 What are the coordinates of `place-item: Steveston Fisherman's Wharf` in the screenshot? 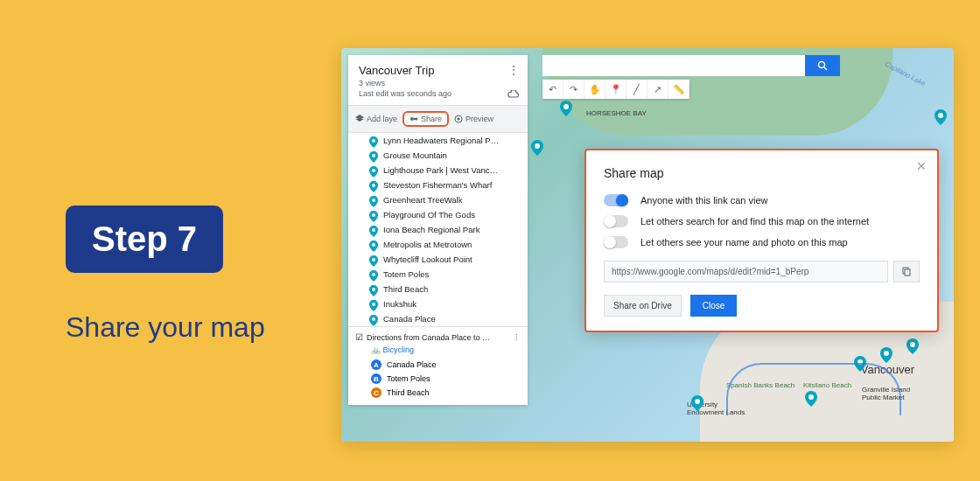 It's located at (438, 185).